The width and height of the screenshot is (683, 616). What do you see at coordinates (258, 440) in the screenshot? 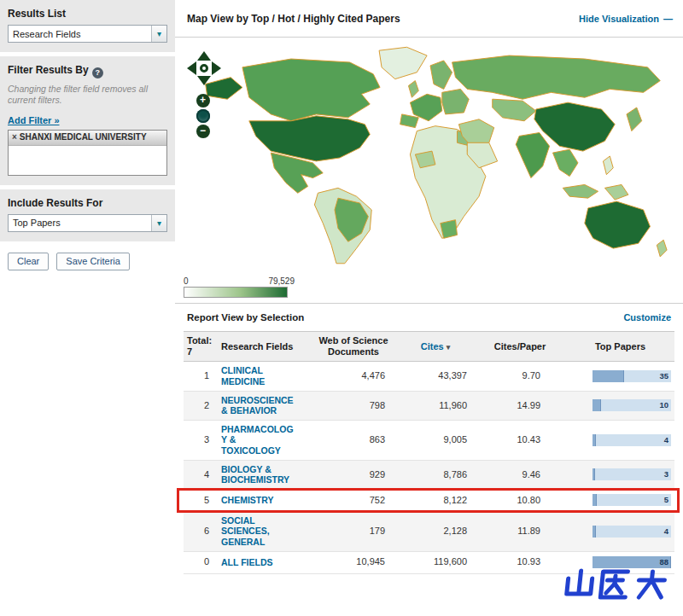
I see `research-field-link: PHARMACOLOGY & TOXICOLOGY` at bounding box center [258, 440].